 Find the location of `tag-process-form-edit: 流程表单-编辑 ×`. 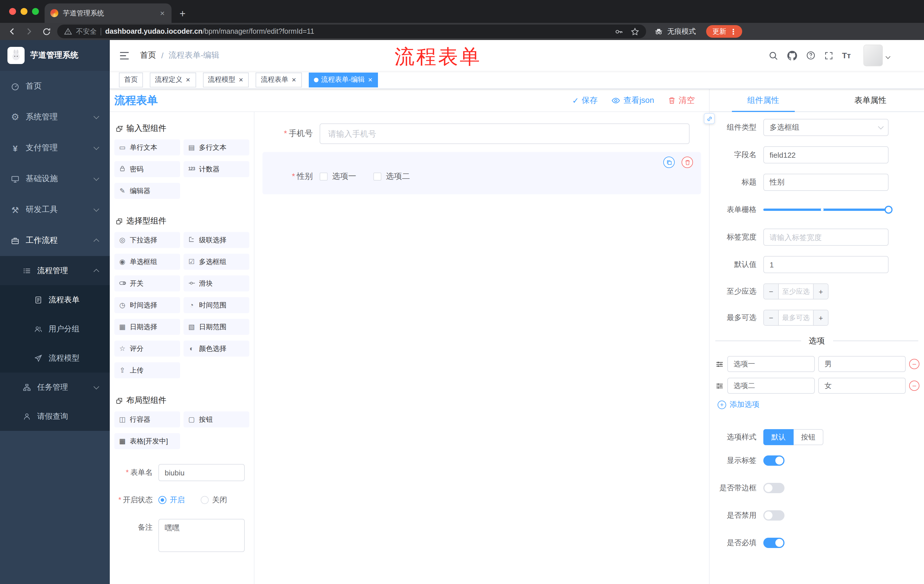

tag-process-form-edit: 流程表单-编辑 × is located at coordinates (344, 80).